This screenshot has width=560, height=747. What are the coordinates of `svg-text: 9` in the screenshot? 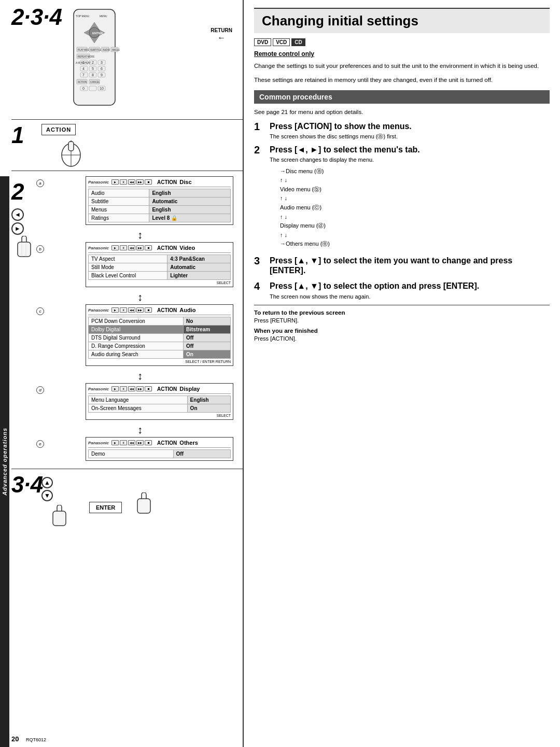 It's located at (102, 75).